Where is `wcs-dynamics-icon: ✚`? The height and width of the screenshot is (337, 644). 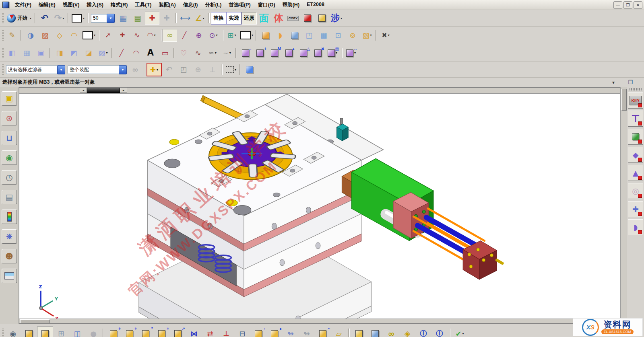
wcs-dynamics-icon: ✚ is located at coordinates (152, 18).